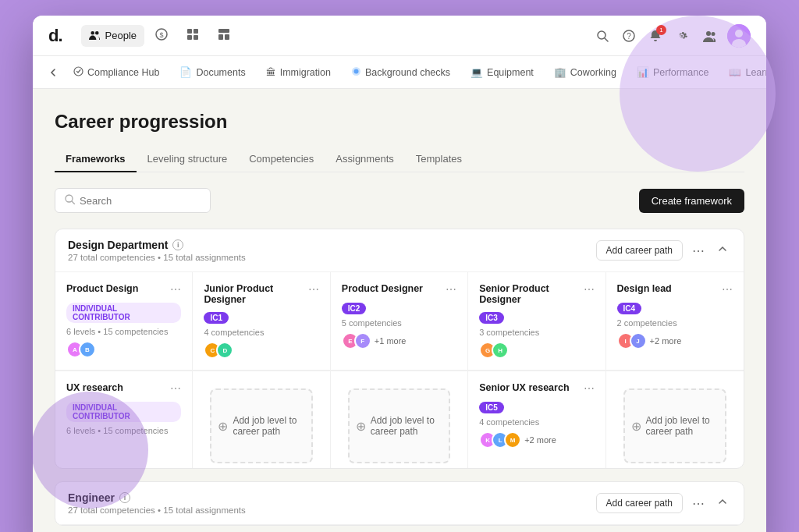  What do you see at coordinates (224, 36) in the screenshot?
I see `nav-tab-layout` at bounding box center [224, 36].